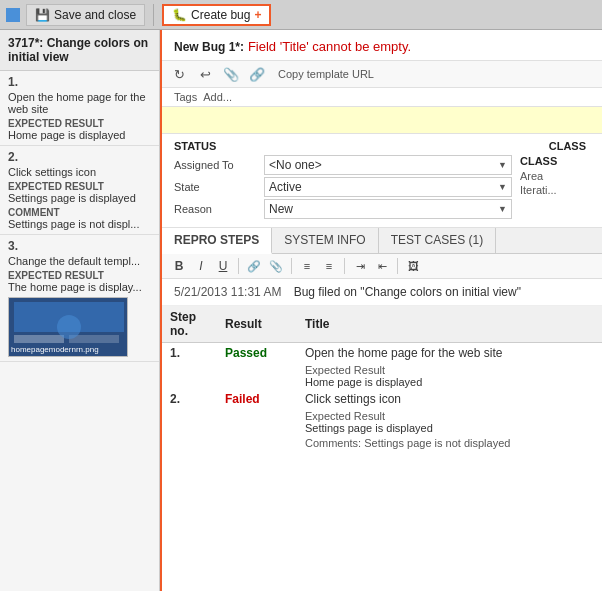 The height and width of the screenshot is (591, 602). I want to click on expected-label-3: EXPECTED RESULT, so click(80, 276).